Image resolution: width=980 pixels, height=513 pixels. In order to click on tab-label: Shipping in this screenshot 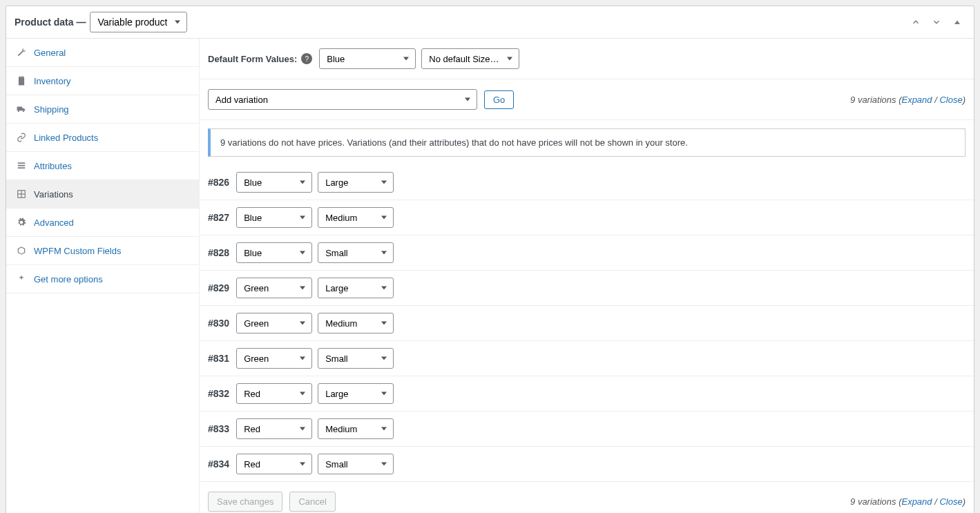, I will do `click(51, 109)`.